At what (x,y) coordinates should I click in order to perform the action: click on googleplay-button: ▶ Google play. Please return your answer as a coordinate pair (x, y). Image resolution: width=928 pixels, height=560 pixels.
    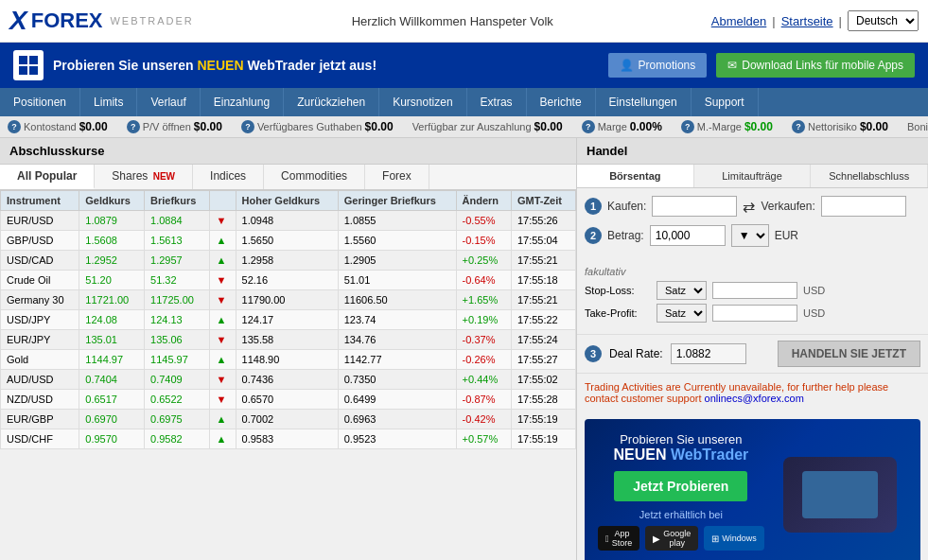
    Looking at the image, I should click on (672, 538).